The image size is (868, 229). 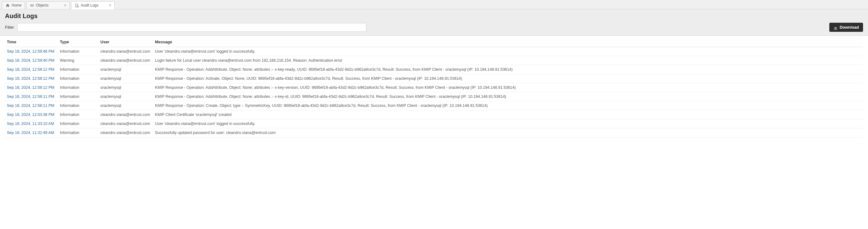 I want to click on cell-type: Warning, so click(x=78, y=61).